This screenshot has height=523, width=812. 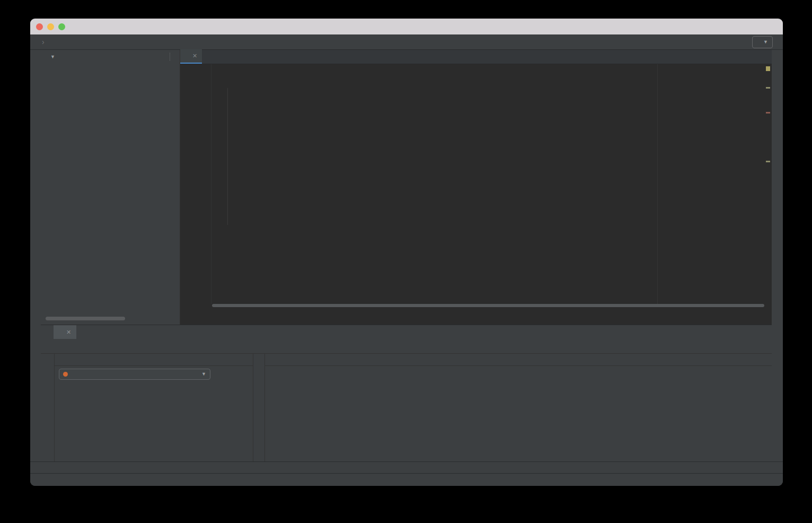 I want to click on left-tool-window-bar, so click(x=36, y=256).